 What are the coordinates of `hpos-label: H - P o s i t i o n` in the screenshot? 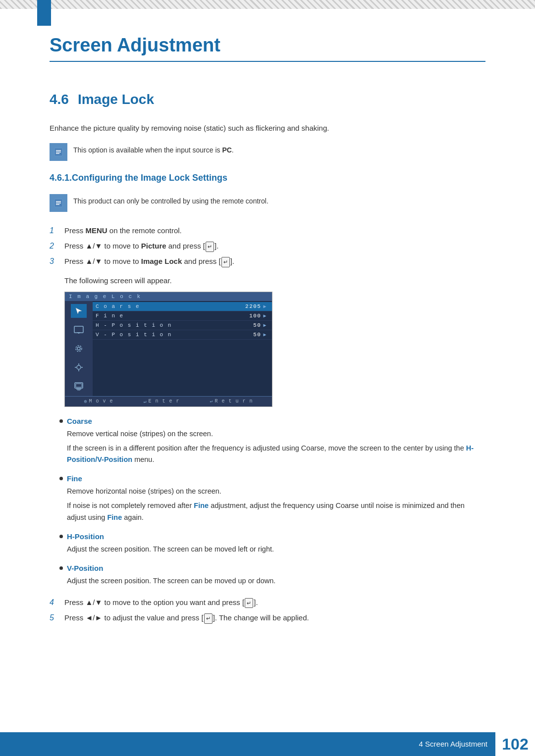 It's located at (134, 325).